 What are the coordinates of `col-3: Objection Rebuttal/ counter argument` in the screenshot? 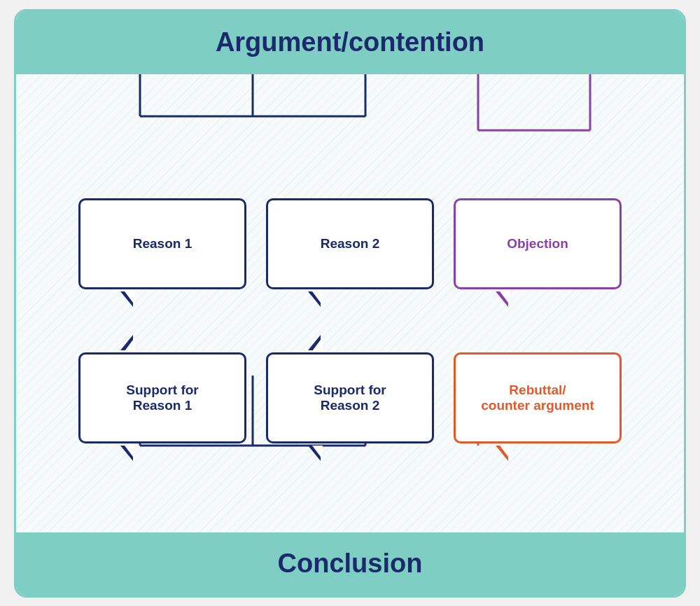 It's located at (538, 321).